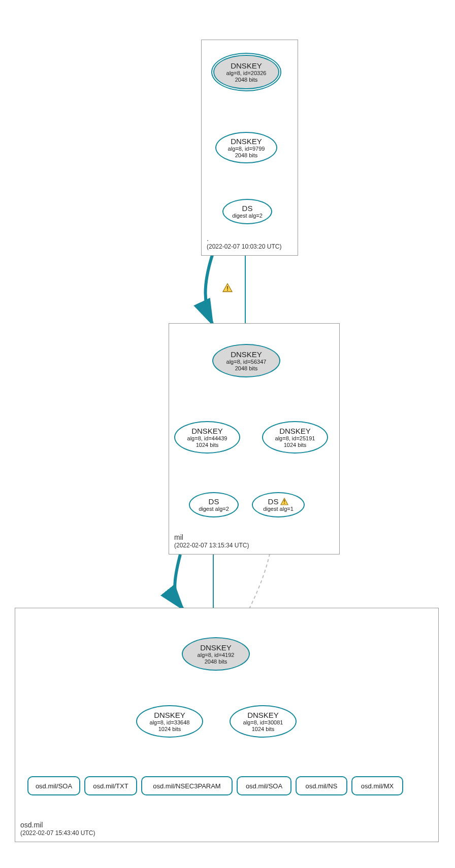 Image resolution: width=455 pixels, height=868 pixels. What do you see at coordinates (58, 829) in the screenshot?
I see `zone-osd-label: osd.mil (2022-02-07 15:43:40 UTC)` at bounding box center [58, 829].